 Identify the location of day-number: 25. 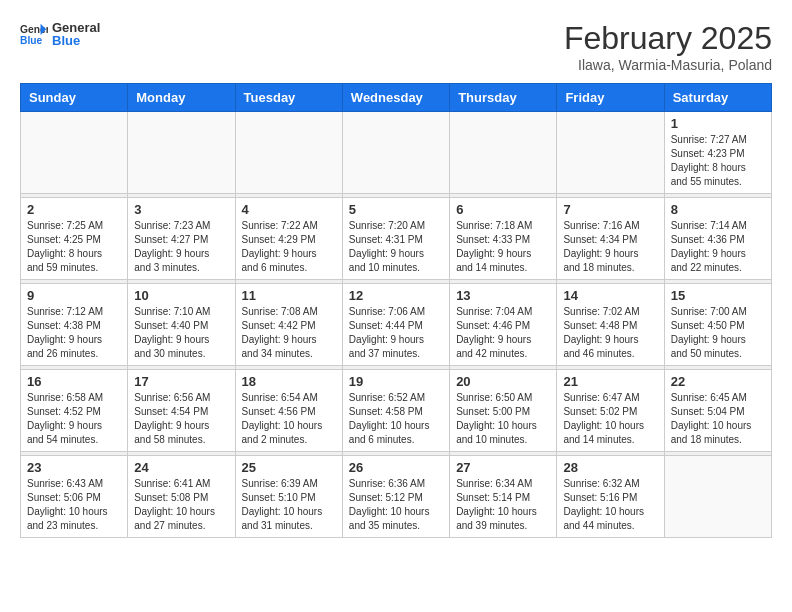
(289, 468).